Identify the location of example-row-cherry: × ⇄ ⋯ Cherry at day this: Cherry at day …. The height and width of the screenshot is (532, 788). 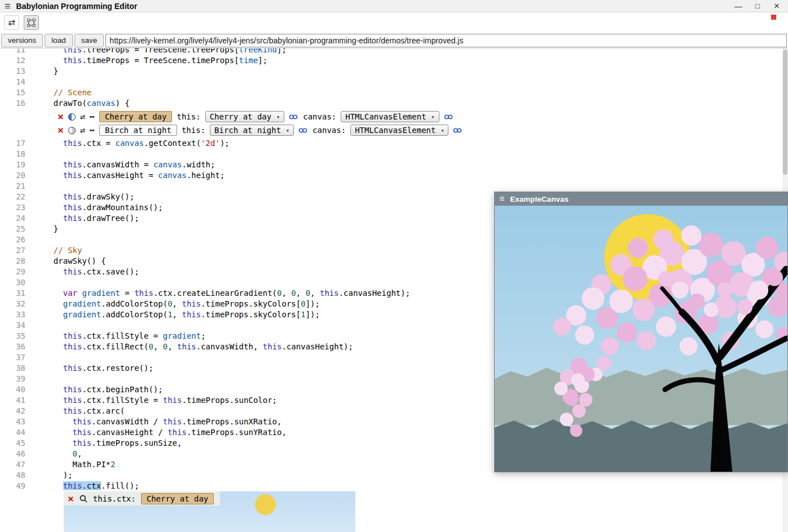
(423, 117).